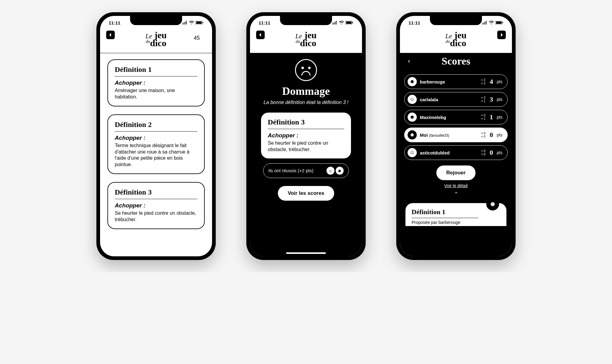  I want to click on success-pill-label: Ils ont réussis (+2 pts), so click(291, 171).